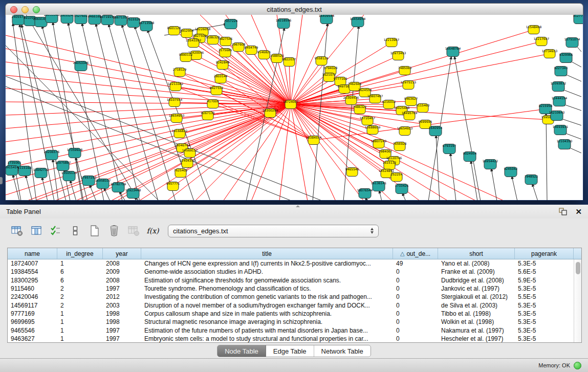 The image size is (588, 372). What do you see at coordinates (291, 280) in the screenshot?
I see `table-row: 1830029562008Estimation of significance …` at bounding box center [291, 280].